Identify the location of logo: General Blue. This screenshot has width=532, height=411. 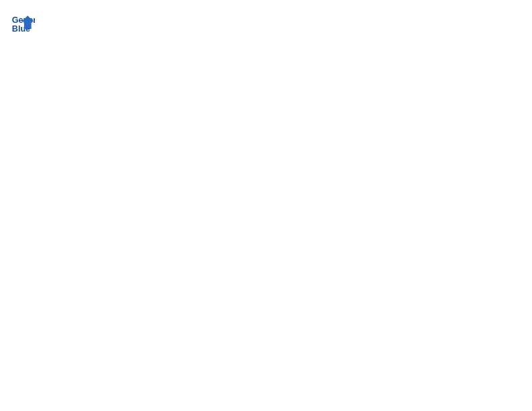
(24, 23).